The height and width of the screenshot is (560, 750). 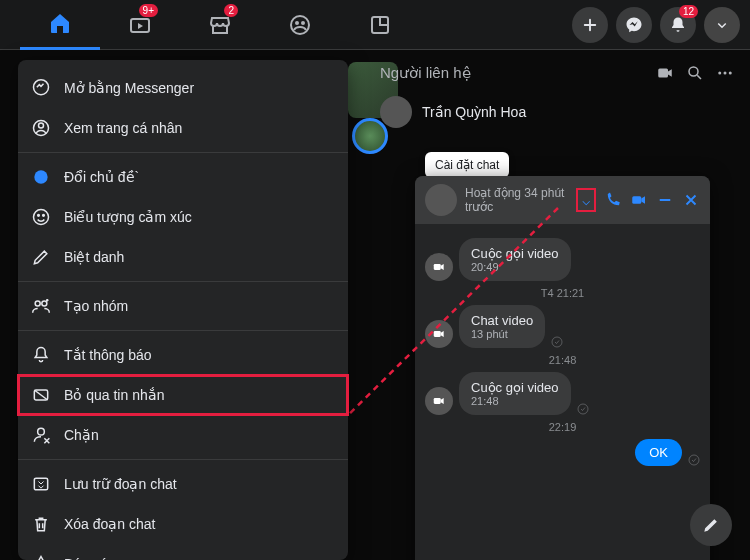 What do you see at coordinates (41, 524) in the screenshot?
I see `trash-icon` at bounding box center [41, 524].